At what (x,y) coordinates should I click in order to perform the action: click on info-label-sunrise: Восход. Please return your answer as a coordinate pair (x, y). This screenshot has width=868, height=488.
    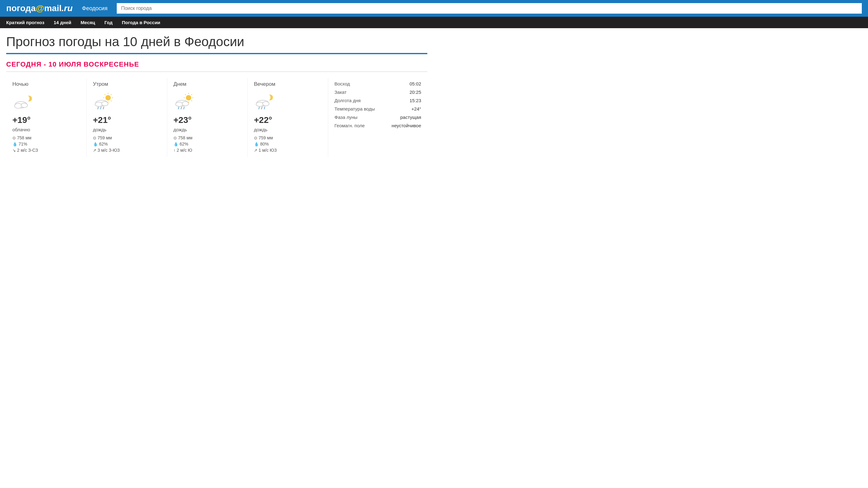
    Looking at the image, I should click on (342, 84).